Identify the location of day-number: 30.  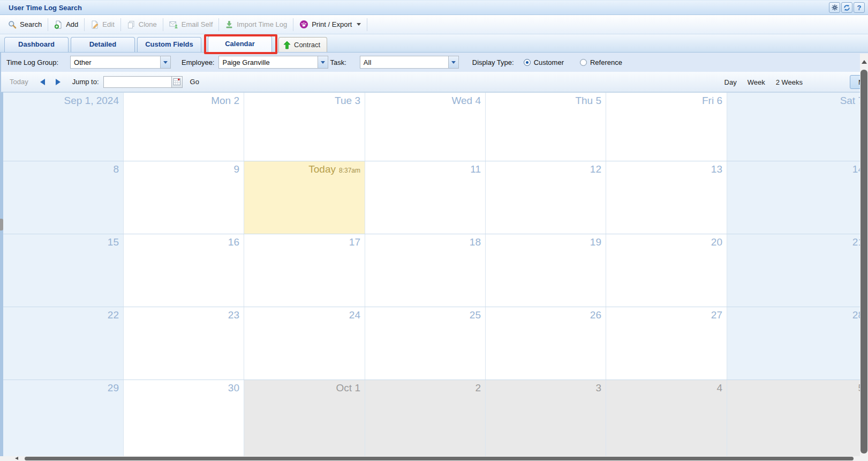
(184, 387).